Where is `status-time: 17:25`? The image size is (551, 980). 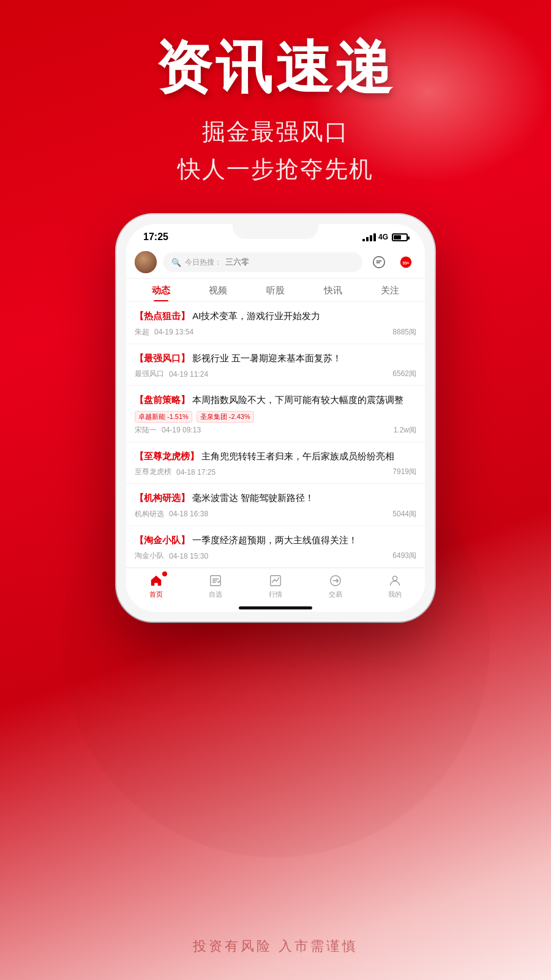 status-time: 17:25 is located at coordinates (156, 237).